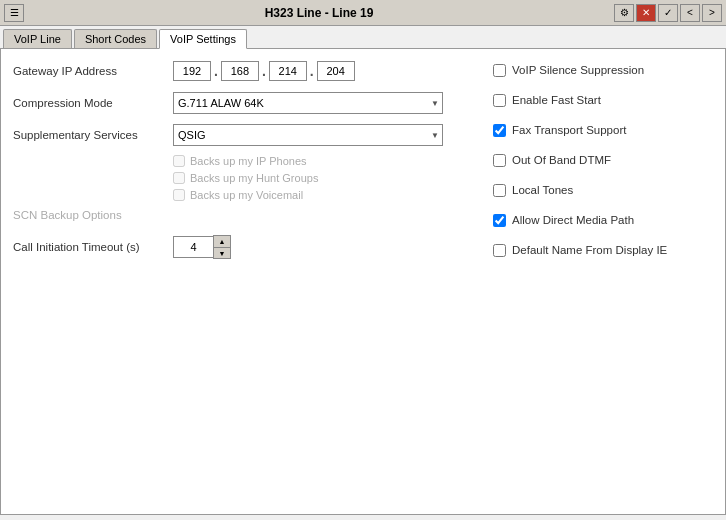 The height and width of the screenshot is (520, 726). What do you see at coordinates (93, 247) in the screenshot?
I see `call-initiation-timeout-label: Call Initiation Timeout (s)` at bounding box center [93, 247].